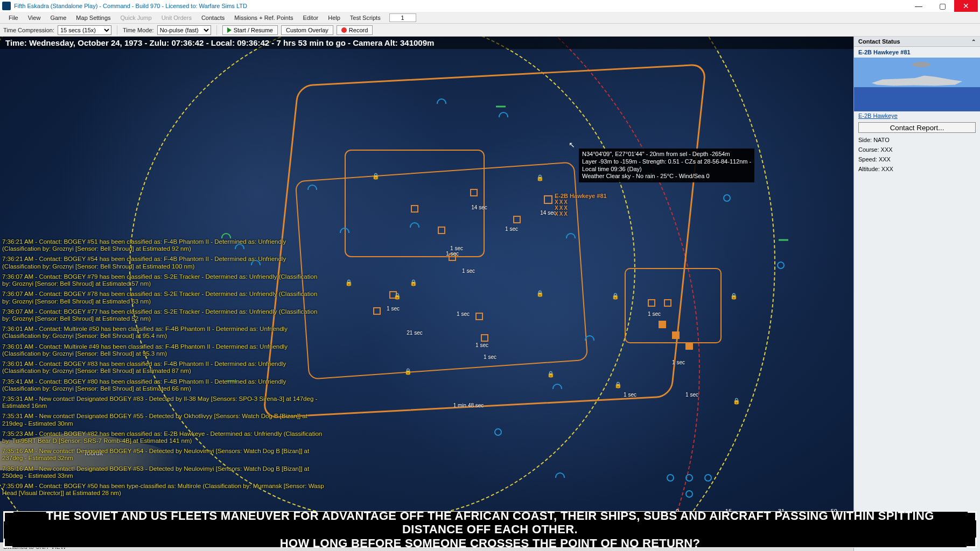  What do you see at coordinates (916, 294) in the screenshot?
I see `contact-panel: Contact Status ⌃ E-2B Hawkeye #81 E-2B H…` at bounding box center [916, 294].